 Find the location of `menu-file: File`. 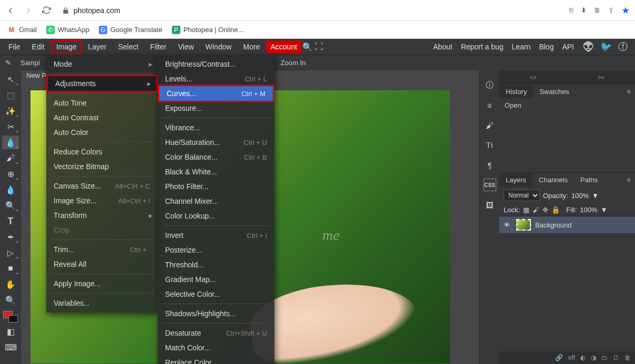

menu-file: File is located at coordinates (15, 47).